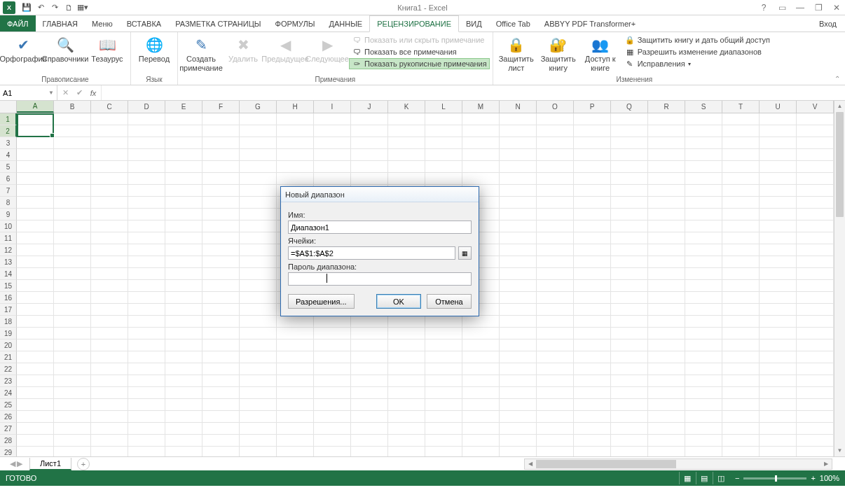  I want to click on row-header: 9, so click(8, 214).